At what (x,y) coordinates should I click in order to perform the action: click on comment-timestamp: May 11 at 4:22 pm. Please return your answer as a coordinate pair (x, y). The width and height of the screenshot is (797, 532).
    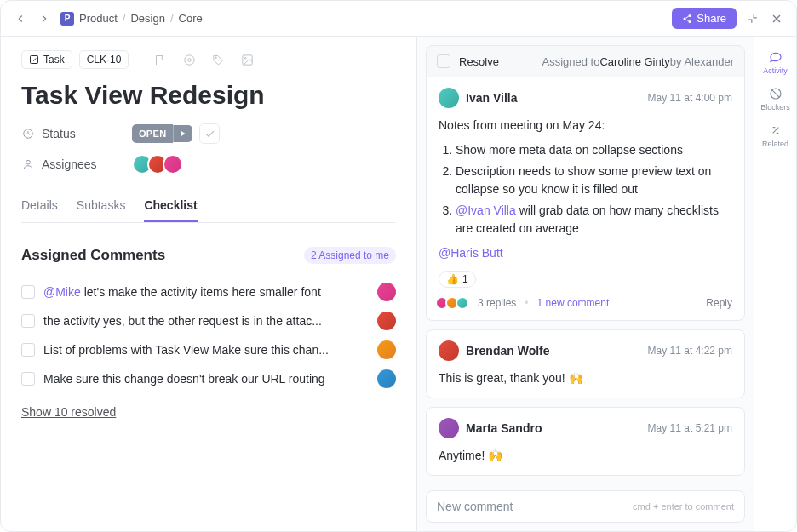
    Looking at the image, I should click on (690, 351).